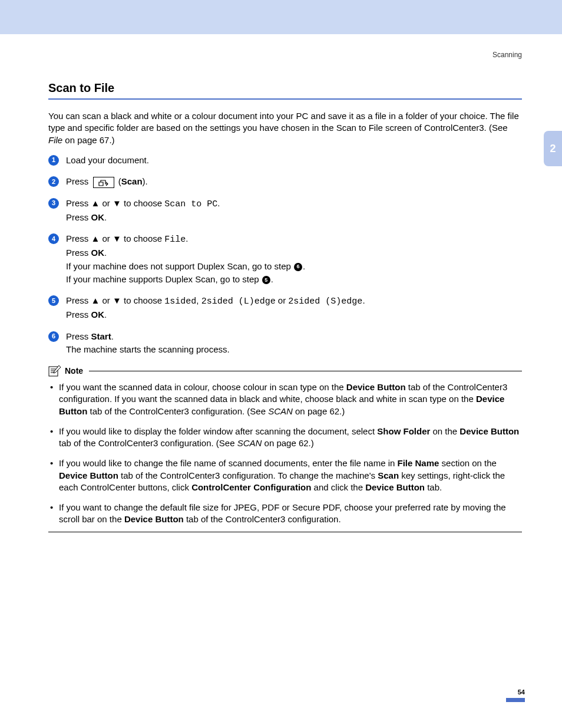 The image size is (562, 728). What do you see at coordinates (284, 121) in the screenshot?
I see `intro-text: You can scan a black and white or a colo…` at bounding box center [284, 121].